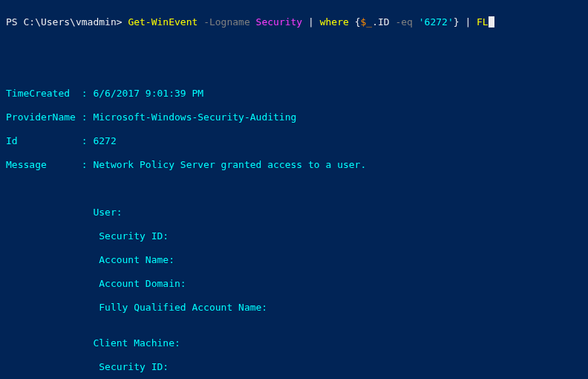  What do you see at coordinates (279, 22) in the screenshot?
I see `arg-security: Security` at bounding box center [279, 22].